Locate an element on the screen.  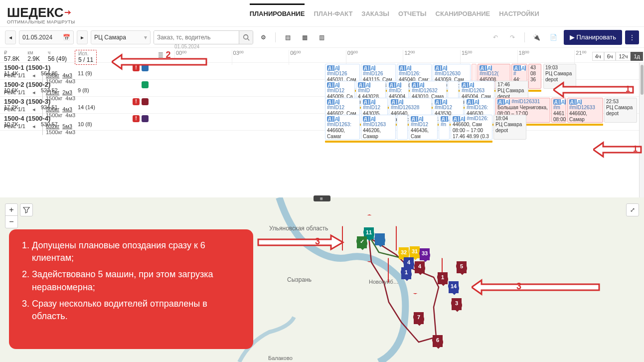
nav-scanning: СКАНИРОВАНИЕ is located at coordinates (463, 18).